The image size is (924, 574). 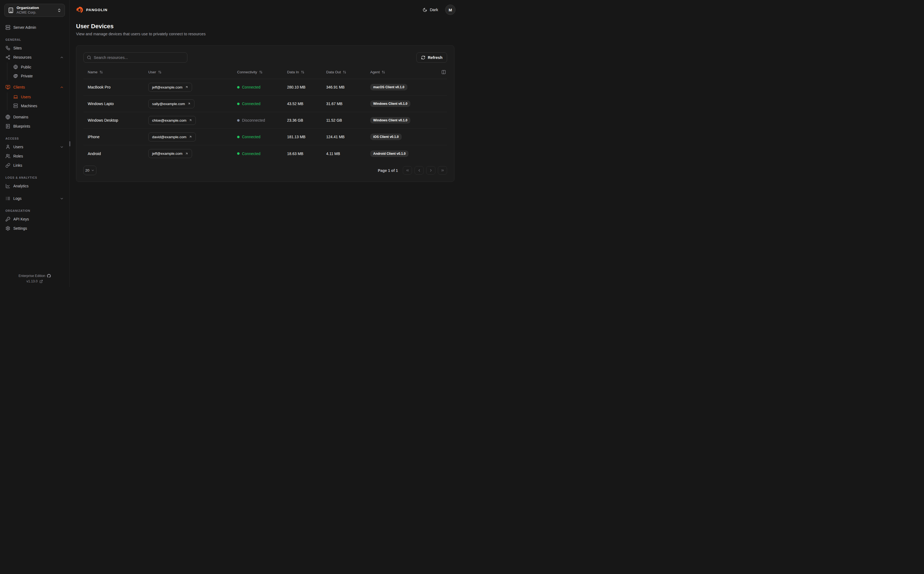 What do you see at coordinates (443, 170) in the screenshot?
I see `chevrons-right-icon` at bounding box center [443, 170].